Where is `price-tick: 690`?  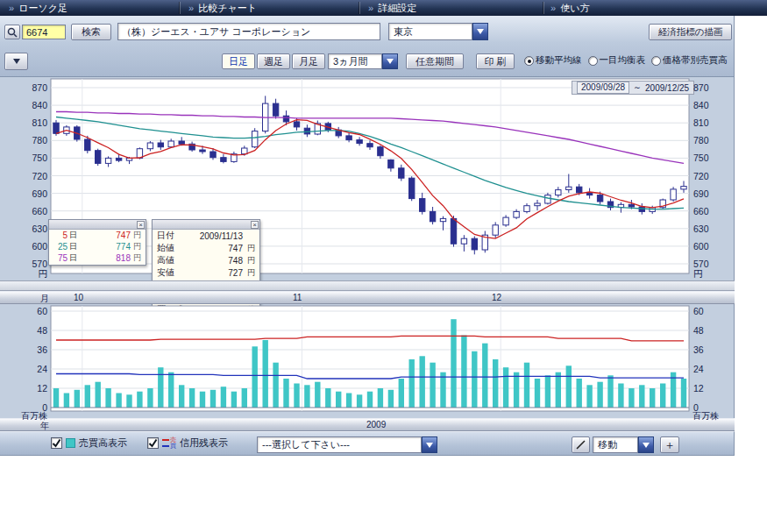 price-tick: 690 is located at coordinates (33, 194).